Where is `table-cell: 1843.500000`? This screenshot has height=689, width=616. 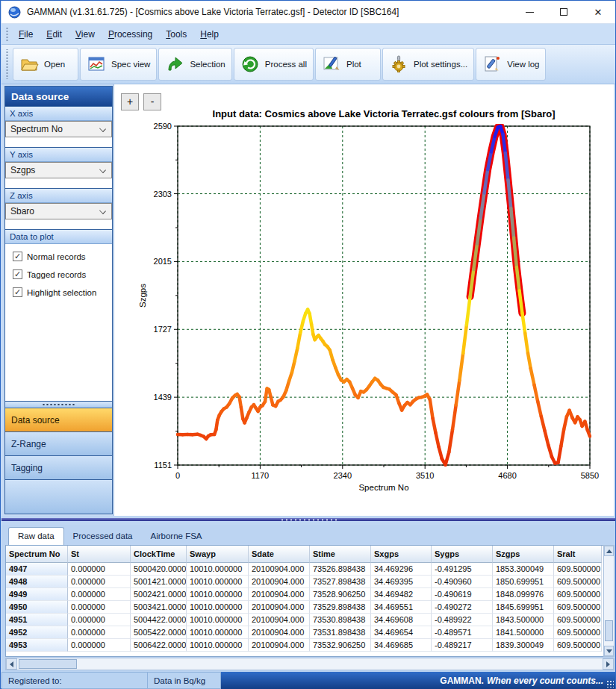 table-cell: 1843.500000 is located at coordinates (523, 620).